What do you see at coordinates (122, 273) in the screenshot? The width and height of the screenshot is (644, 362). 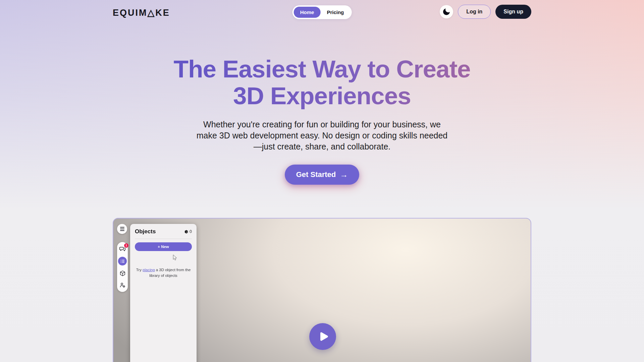 I see `library-button` at bounding box center [122, 273].